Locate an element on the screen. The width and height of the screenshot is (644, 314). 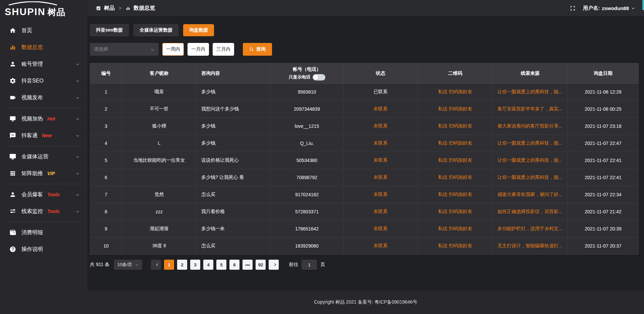
query-button: 查询 is located at coordinates (258, 49).